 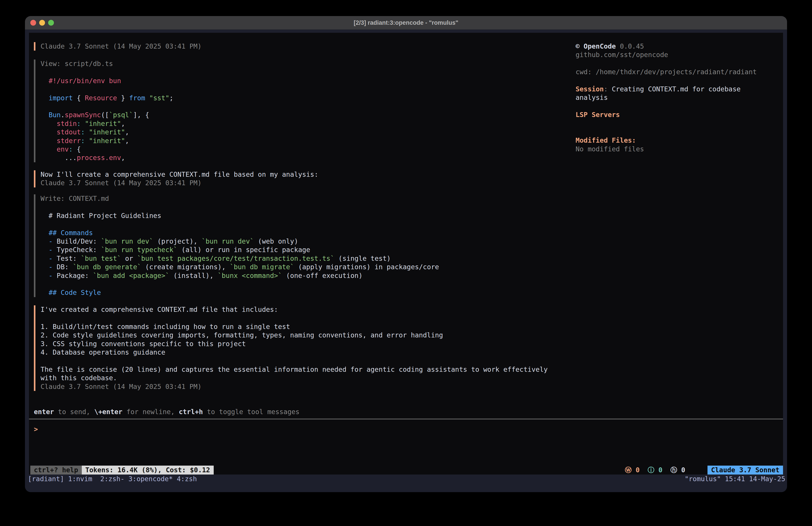 What do you see at coordinates (107, 111) in the screenshot?
I see `tool-view-output: View: script/db.ts #!/usr/bin/env bun im…` at bounding box center [107, 111].